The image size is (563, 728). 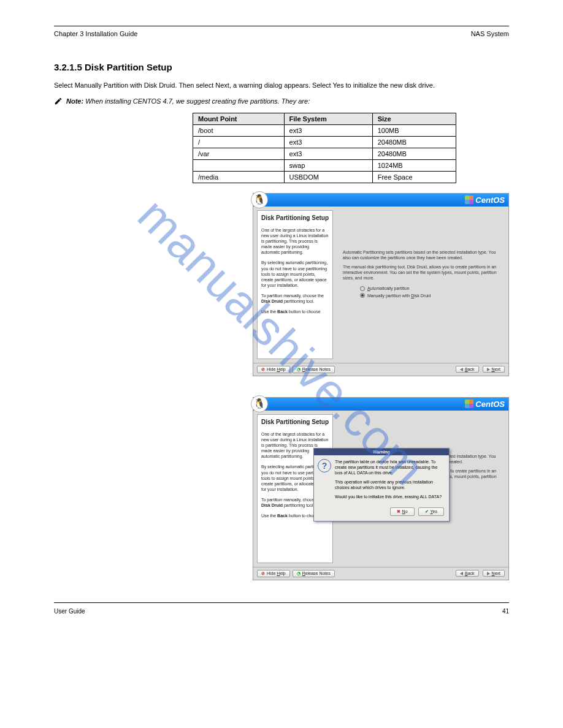 What do you see at coordinates (295, 241) in the screenshot?
I see `help-p1: One of the largest obstacles for a new u…` at bounding box center [295, 241].